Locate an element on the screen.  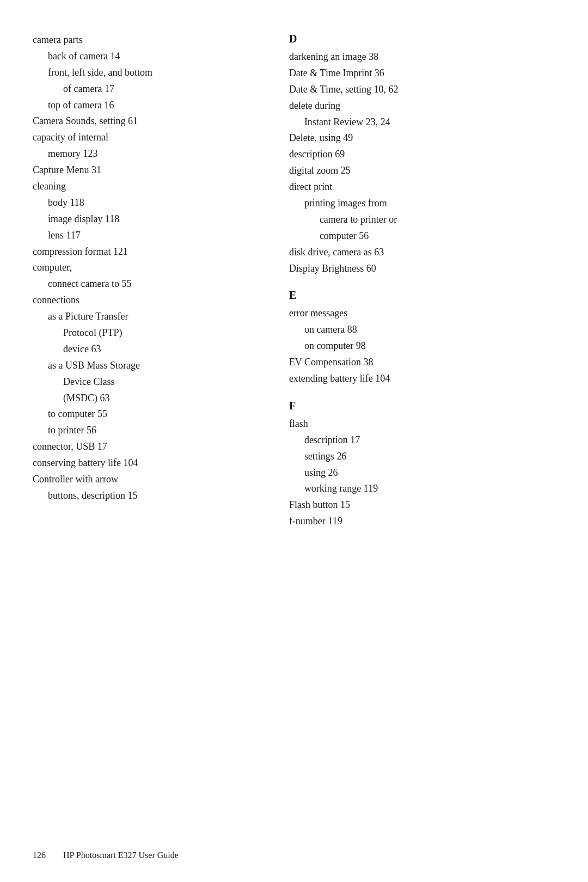
left-index-entry: capacity of internal is located at coordinates (145, 138).